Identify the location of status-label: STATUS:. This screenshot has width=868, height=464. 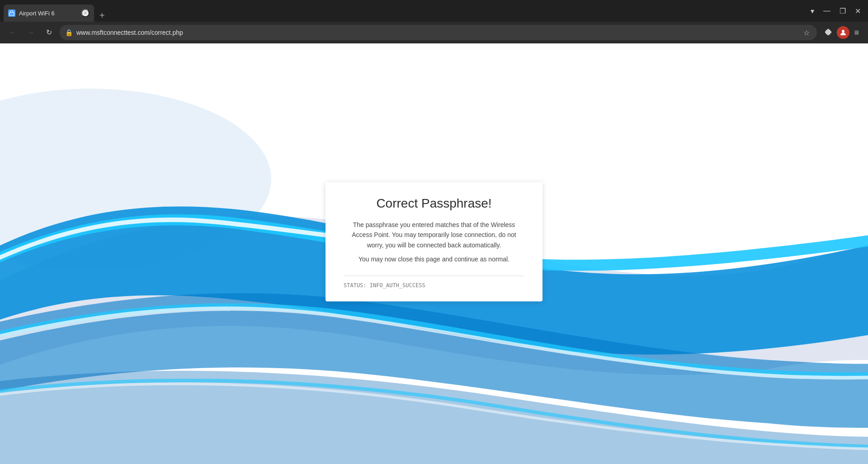
(355, 286).